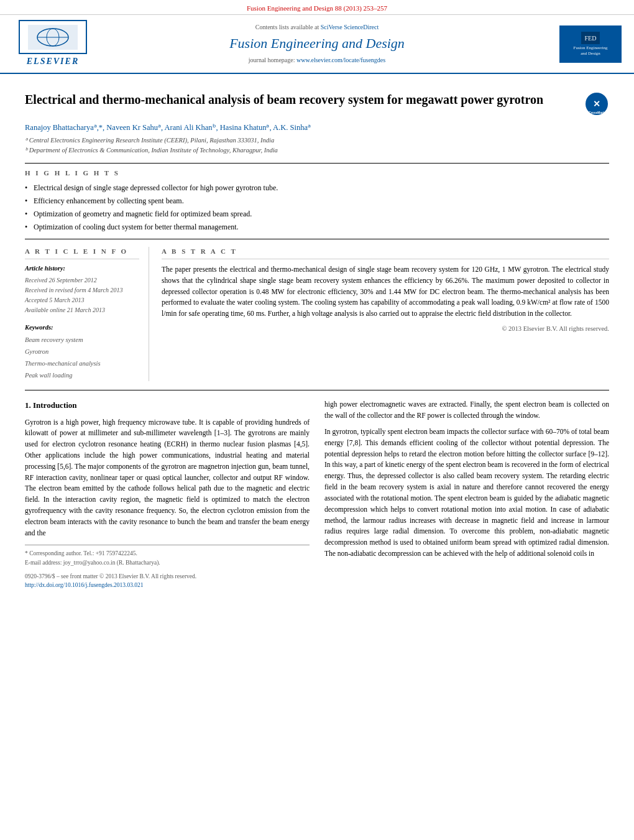 The image size is (634, 840). Describe the element at coordinates (317, 104) in the screenshot. I see `paper-title-section: Electrical and thermo-mechanical analysi…` at that location.